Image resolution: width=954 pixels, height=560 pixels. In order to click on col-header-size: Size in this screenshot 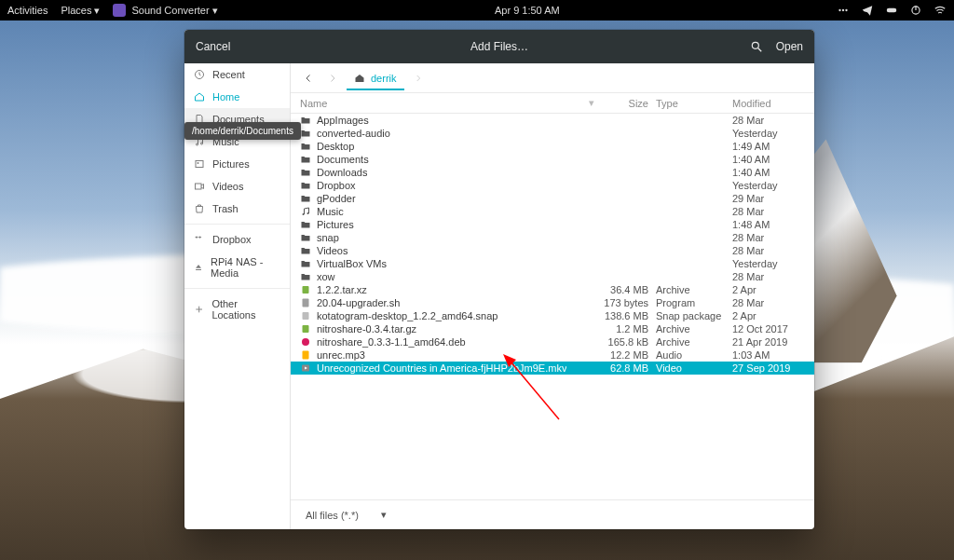, I will do `click(625, 103)`.